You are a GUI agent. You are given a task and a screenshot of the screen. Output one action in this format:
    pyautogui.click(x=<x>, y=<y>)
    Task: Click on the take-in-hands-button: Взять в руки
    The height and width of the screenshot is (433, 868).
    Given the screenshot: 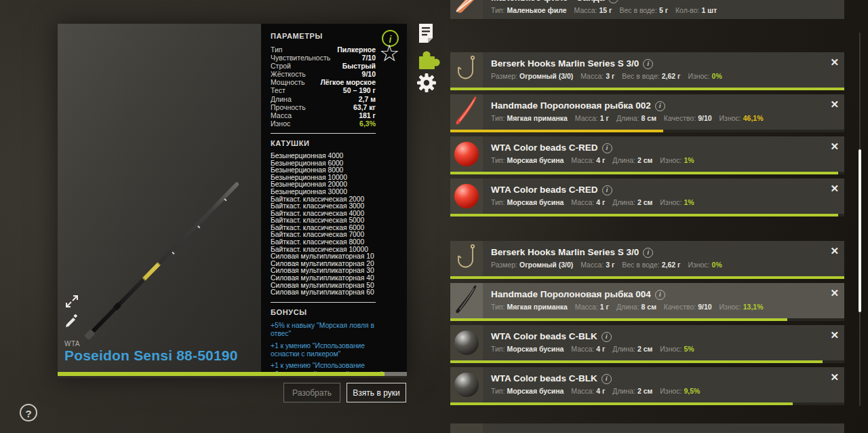 What is the action you would take?
    pyautogui.click(x=376, y=392)
    